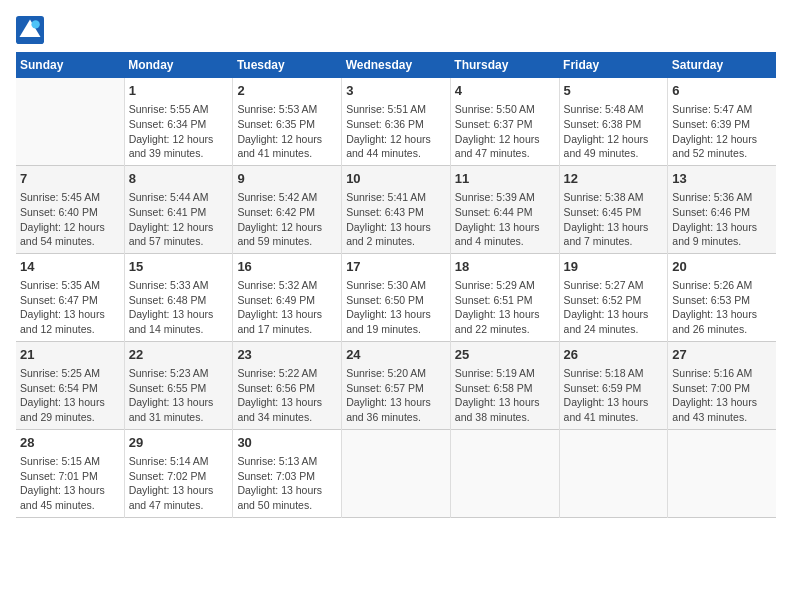 The width and height of the screenshot is (792, 612). Describe the element at coordinates (287, 91) in the screenshot. I see `day-number: 2` at that location.